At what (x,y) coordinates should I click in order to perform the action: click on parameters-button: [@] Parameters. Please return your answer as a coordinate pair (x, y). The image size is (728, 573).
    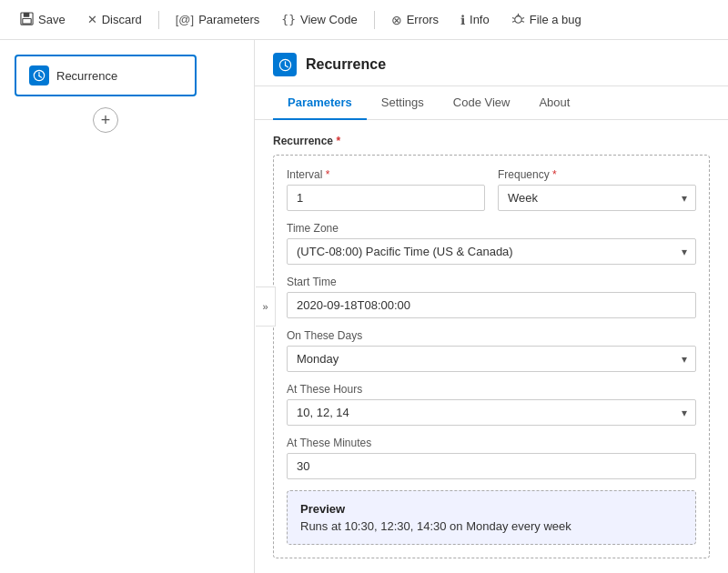
    Looking at the image, I should click on (218, 20).